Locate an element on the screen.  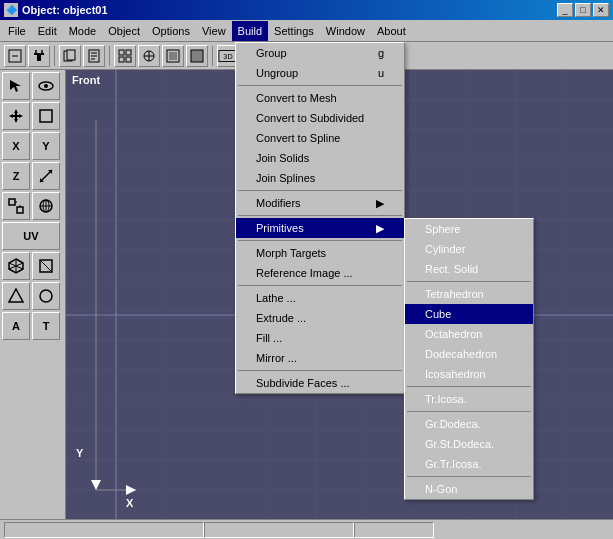
text-button: A is located at coordinates (16, 326).